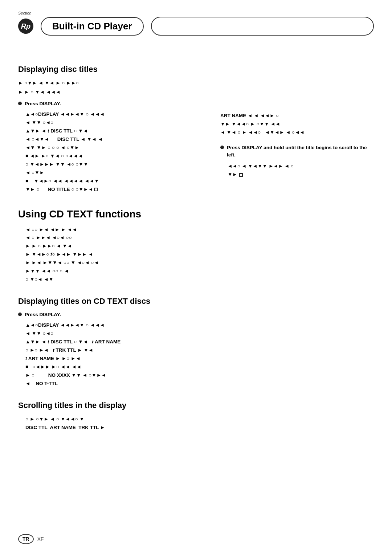  Describe the element at coordinates (112, 301) in the screenshot. I see `displaying-titles-cd-heading: Displaying titles on CD TEXT discs` at that location.